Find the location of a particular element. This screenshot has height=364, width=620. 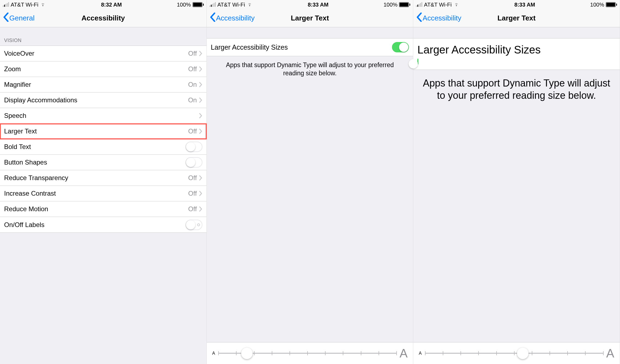

row-label: Button Shapes is located at coordinates (95, 162).